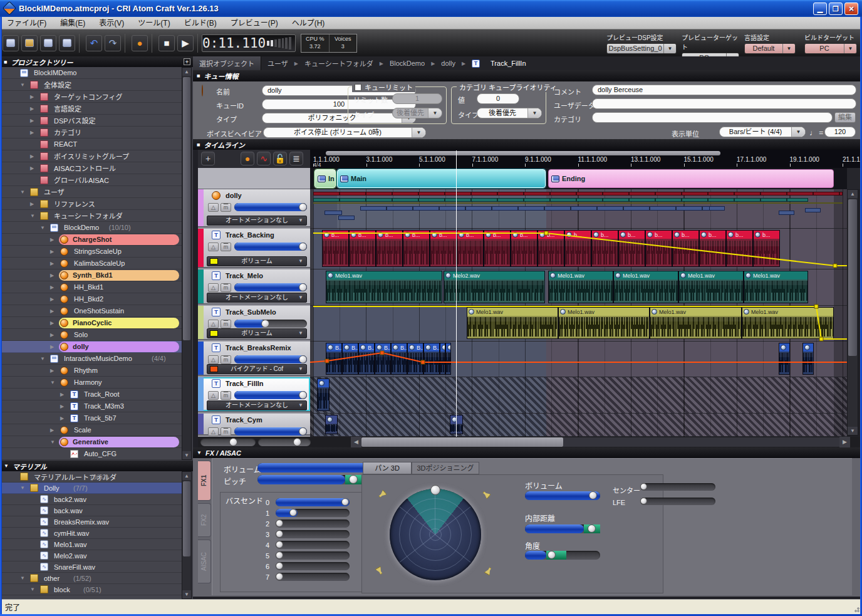 This screenshot has height=616, width=862. I want to click on project-tree-scrollbar: ▲ ▼, so click(187, 263).